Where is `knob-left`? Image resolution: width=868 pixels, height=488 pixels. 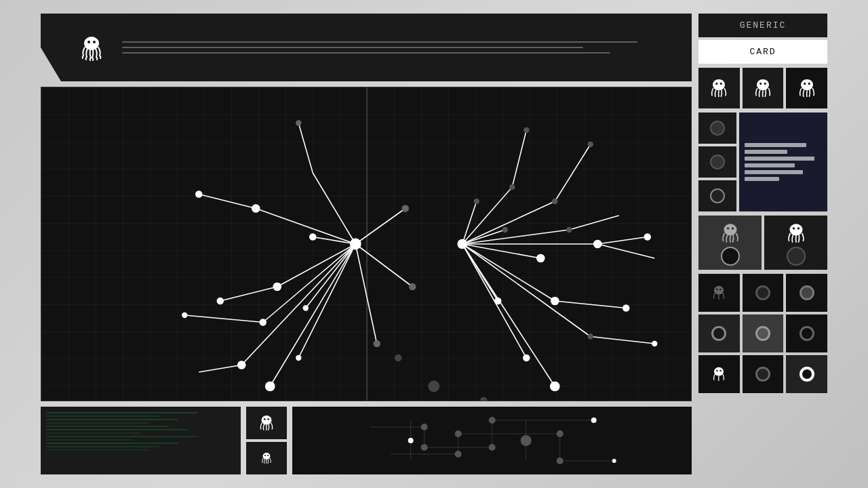
knob-left is located at coordinates (730, 256).